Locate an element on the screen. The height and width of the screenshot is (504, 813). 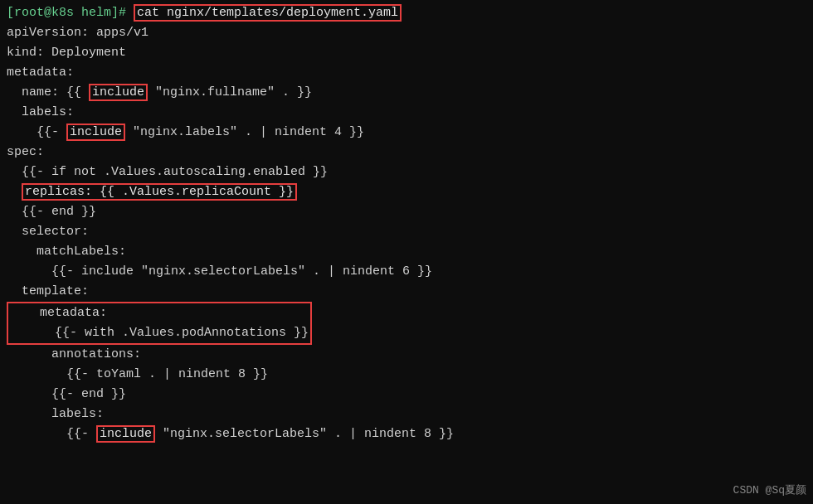
watermark: CSDN @Sq夏颜 is located at coordinates (770, 490).